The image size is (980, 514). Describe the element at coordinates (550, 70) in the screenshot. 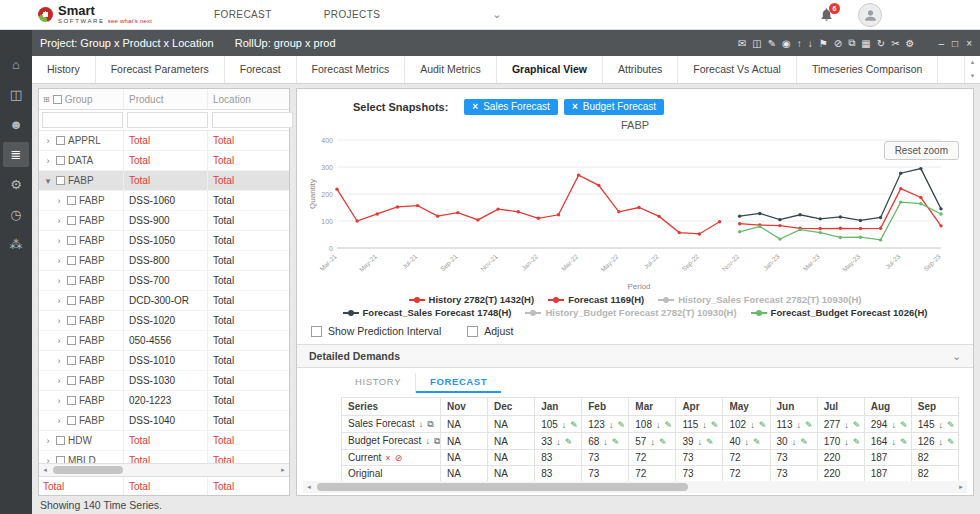

I see `tab-graphical-view: Graphical View` at that location.